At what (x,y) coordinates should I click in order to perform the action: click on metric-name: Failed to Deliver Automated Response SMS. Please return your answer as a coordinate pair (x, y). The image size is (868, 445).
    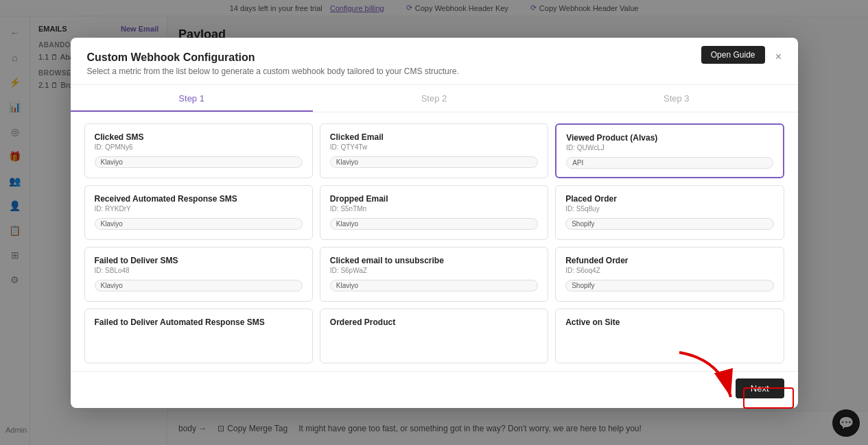
    Looking at the image, I should click on (199, 322).